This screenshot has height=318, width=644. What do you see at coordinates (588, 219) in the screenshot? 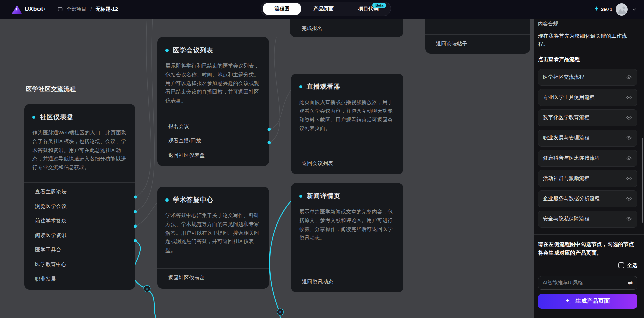
I see `flow-list-item: 安全与隐私保障流程` at bounding box center [588, 219].